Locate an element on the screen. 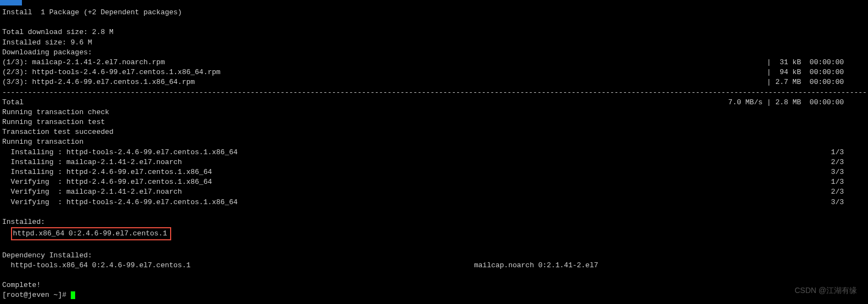 The height and width of the screenshot is (304, 868). download-progress: | 31 kB 00:00:00 is located at coordinates (816, 63).